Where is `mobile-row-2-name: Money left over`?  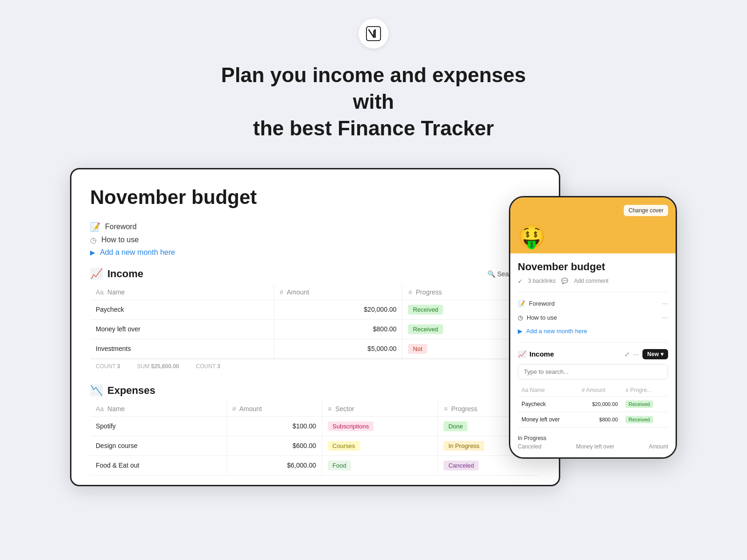 mobile-row-2-name: Money left over is located at coordinates (548, 419).